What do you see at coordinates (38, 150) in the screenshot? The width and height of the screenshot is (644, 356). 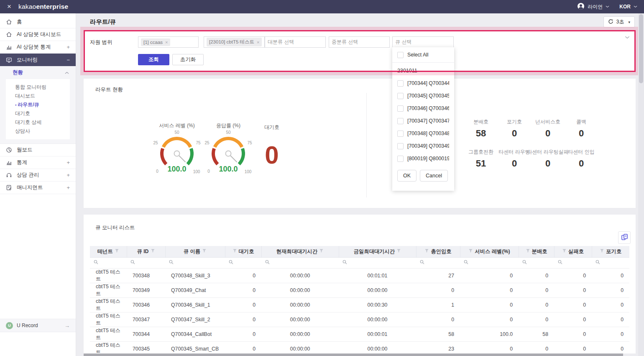 I see `sidebar-item-월보드: 월보드` at bounding box center [38, 150].